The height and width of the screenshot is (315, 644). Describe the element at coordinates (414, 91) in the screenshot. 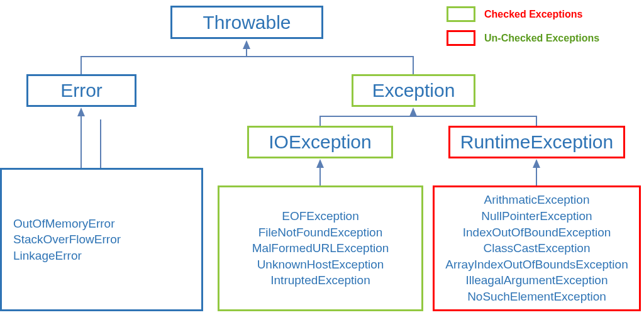

I see `node-exception-label: Exception` at that location.